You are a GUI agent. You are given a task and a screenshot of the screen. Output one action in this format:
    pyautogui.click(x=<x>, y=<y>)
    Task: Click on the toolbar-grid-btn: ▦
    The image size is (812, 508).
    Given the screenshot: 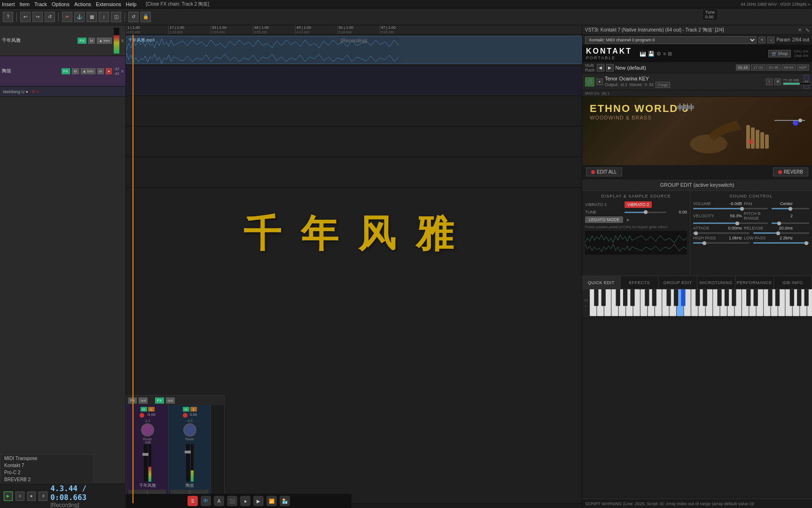 What is the action you would take?
    pyautogui.click(x=92, y=17)
    